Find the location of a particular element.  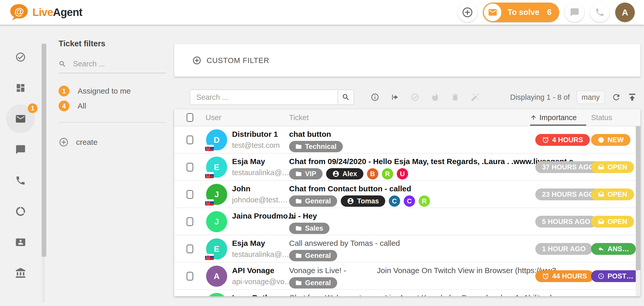

search-submit-button is located at coordinates (346, 97).